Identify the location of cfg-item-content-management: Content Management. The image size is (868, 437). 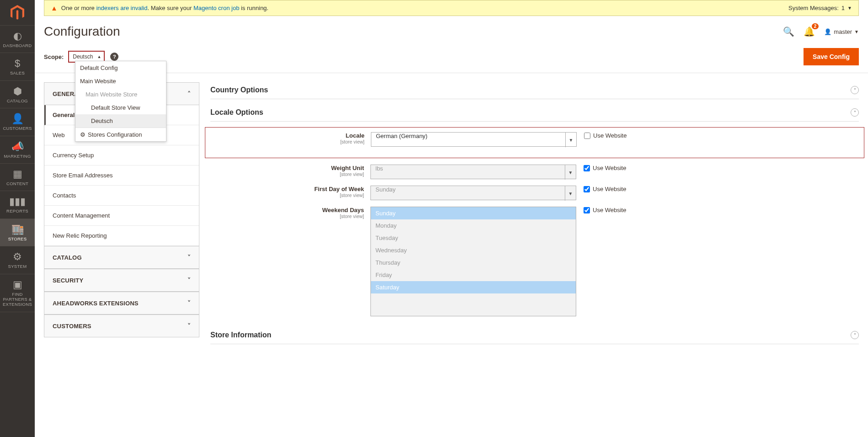
(122, 216).